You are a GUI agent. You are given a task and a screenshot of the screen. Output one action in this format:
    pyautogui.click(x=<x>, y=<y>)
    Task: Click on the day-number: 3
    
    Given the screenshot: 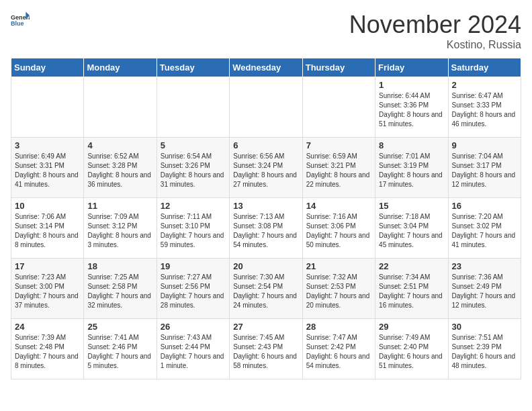 What is the action you would take?
    pyautogui.click(x=47, y=145)
    